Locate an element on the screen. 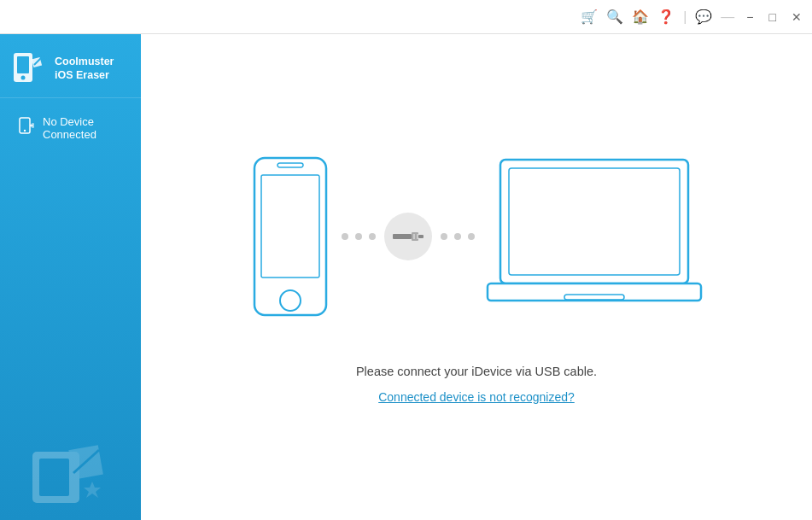 The image size is (812, 520). laptop-illustration is located at coordinates (594, 237).